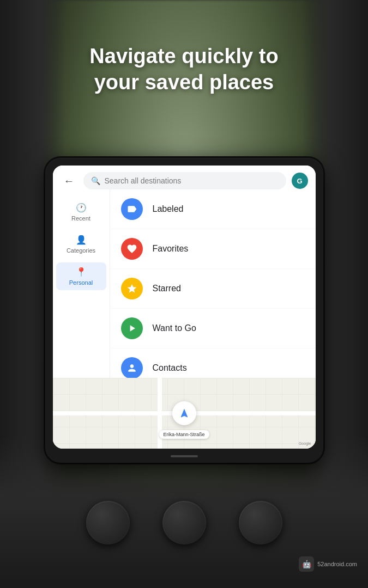 This screenshot has width=368, height=588. Describe the element at coordinates (168, 209) in the screenshot. I see `labeled-label: Labeled` at that location.